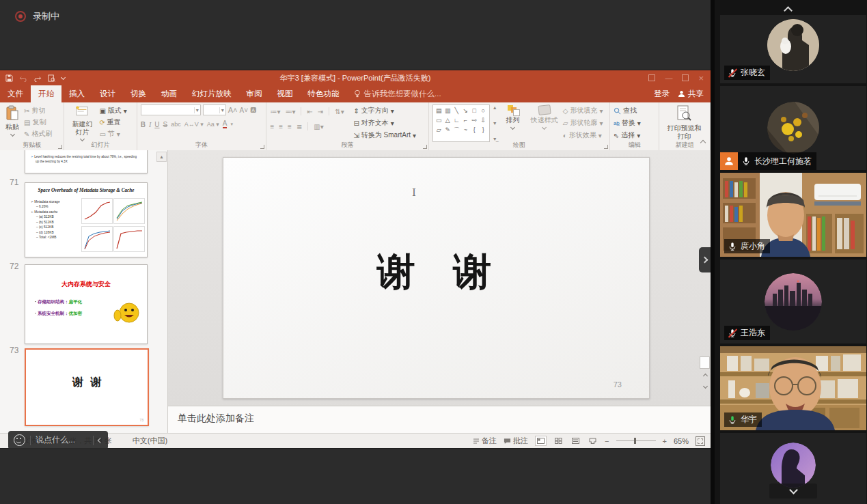 This screenshot has width=867, height=504. I want to click on tab-transitions: 切换, so click(138, 94).